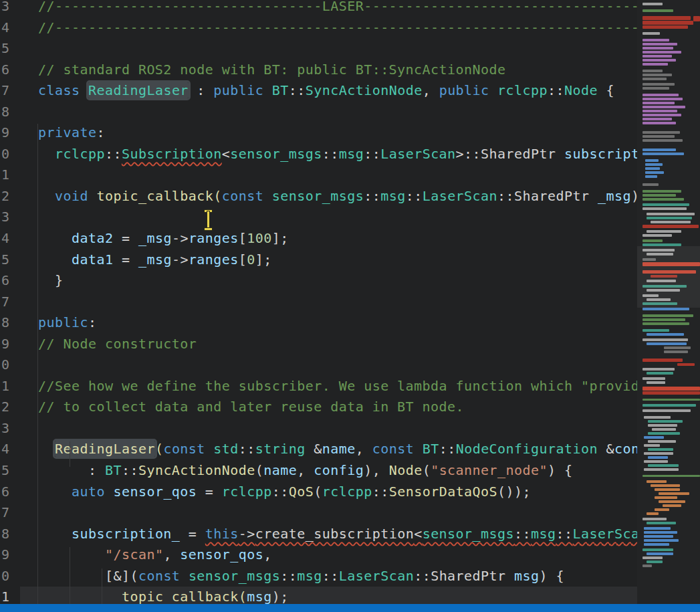 The height and width of the screenshot is (612, 700). What do you see at coordinates (318, 70) in the screenshot?
I see `code-line: // standard ROS2 node with BT: public BT…` at bounding box center [318, 70].